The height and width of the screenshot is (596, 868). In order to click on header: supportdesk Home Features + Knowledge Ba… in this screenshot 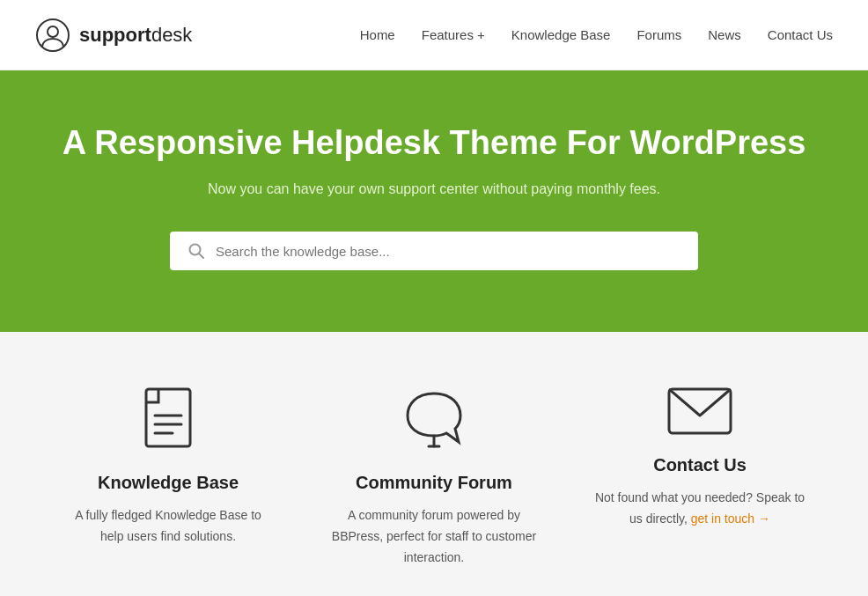, I will do `click(434, 35)`.